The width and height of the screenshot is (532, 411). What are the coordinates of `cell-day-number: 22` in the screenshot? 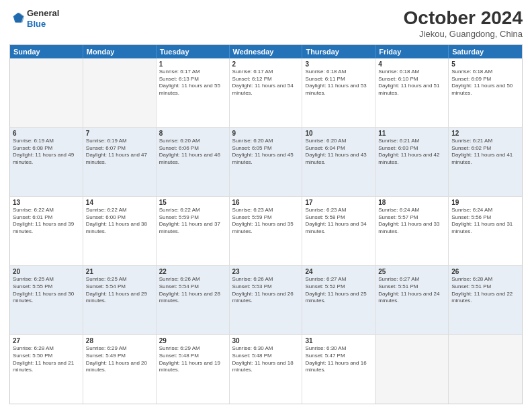 It's located at (193, 271).